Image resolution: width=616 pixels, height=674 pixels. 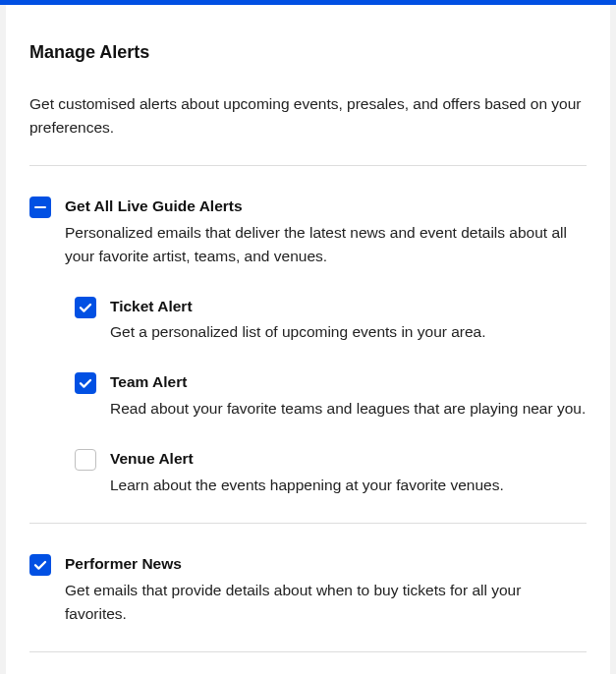 What do you see at coordinates (308, 53) in the screenshot?
I see `modal-title: Manage Alerts` at bounding box center [308, 53].